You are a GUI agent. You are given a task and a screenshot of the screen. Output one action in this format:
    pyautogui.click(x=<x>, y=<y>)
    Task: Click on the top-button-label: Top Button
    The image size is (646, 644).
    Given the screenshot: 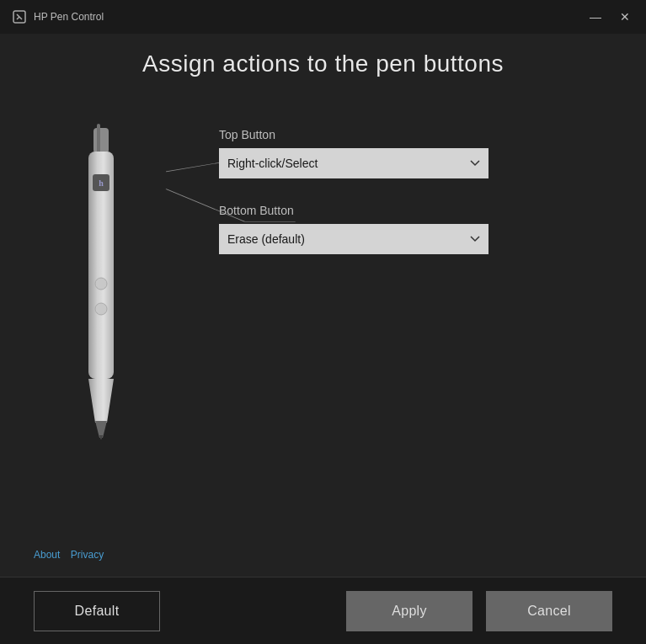 What is the action you would take?
    pyautogui.click(x=416, y=135)
    